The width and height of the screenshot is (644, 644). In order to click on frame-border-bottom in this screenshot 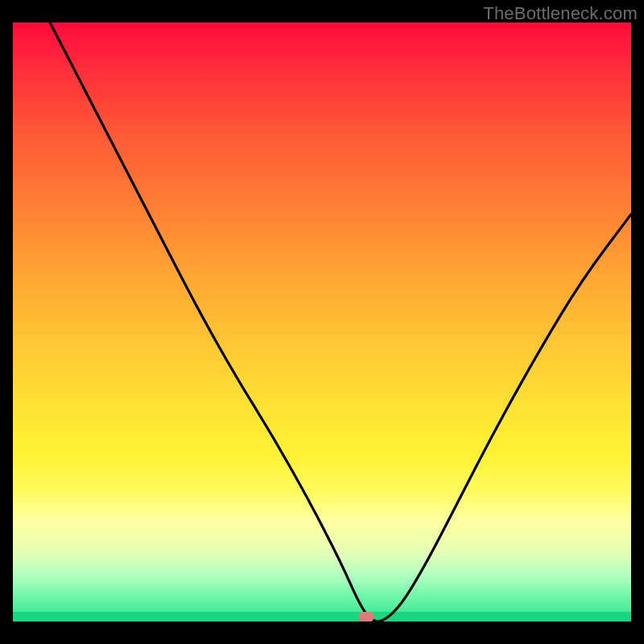, I will do `click(322, 633)`.